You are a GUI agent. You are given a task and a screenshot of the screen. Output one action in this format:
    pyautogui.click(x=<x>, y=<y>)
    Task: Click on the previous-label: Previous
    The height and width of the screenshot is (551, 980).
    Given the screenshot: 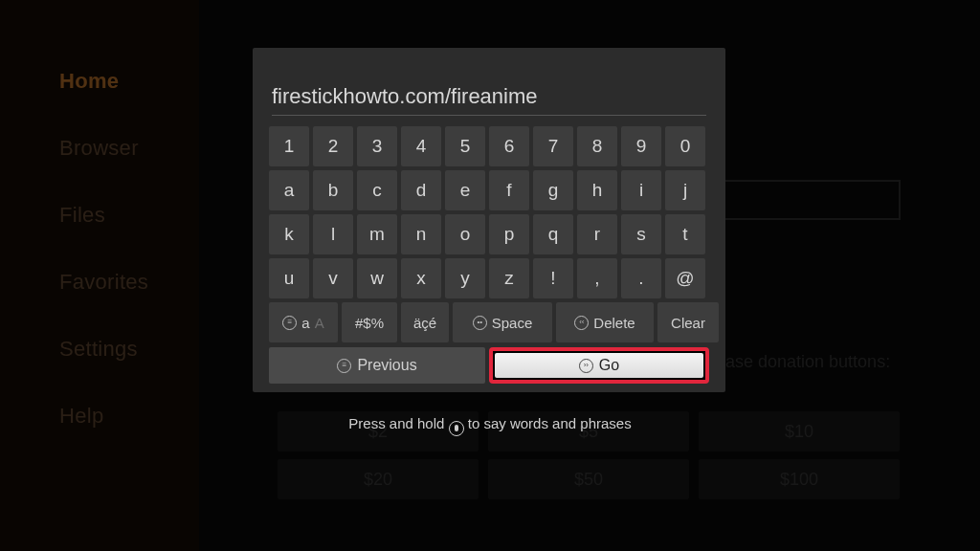 What is the action you would take?
    pyautogui.click(x=387, y=365)
    